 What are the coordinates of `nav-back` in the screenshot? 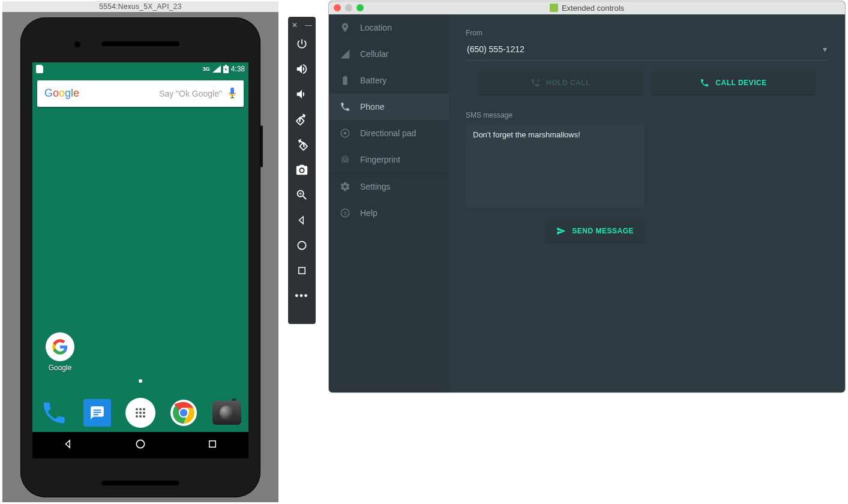 It's located at (68, 445).